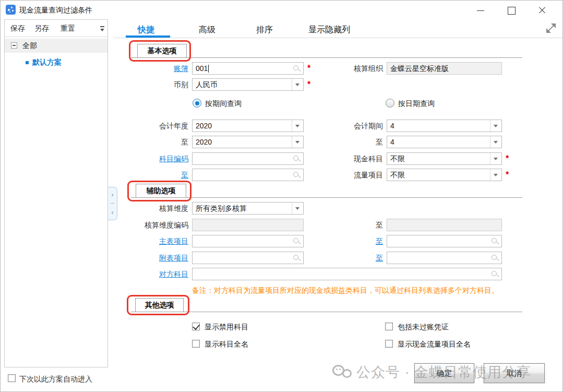 This screenshot has height=392, width=563. Describe the element at coordinates (68, 29) in the screenshot. I see `menu-reset: 重置` at that location.